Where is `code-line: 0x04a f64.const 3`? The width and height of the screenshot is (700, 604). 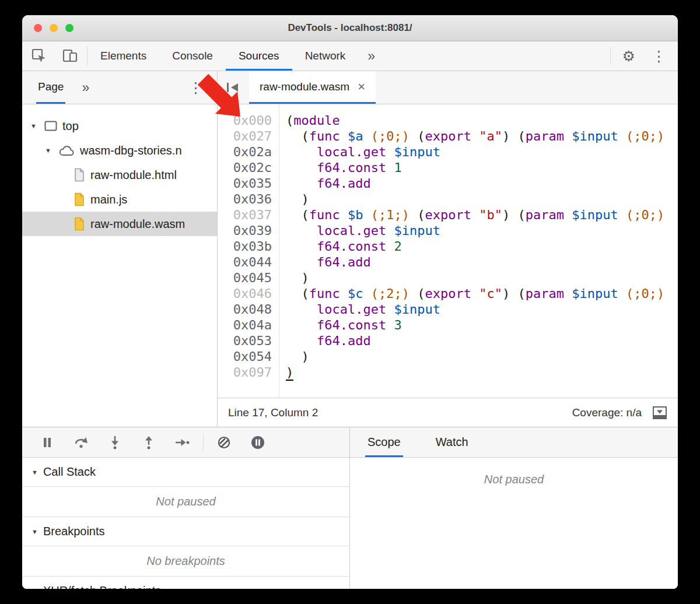 code-line: 0x04a f64.const 3 is located at coordinates (448, 325).